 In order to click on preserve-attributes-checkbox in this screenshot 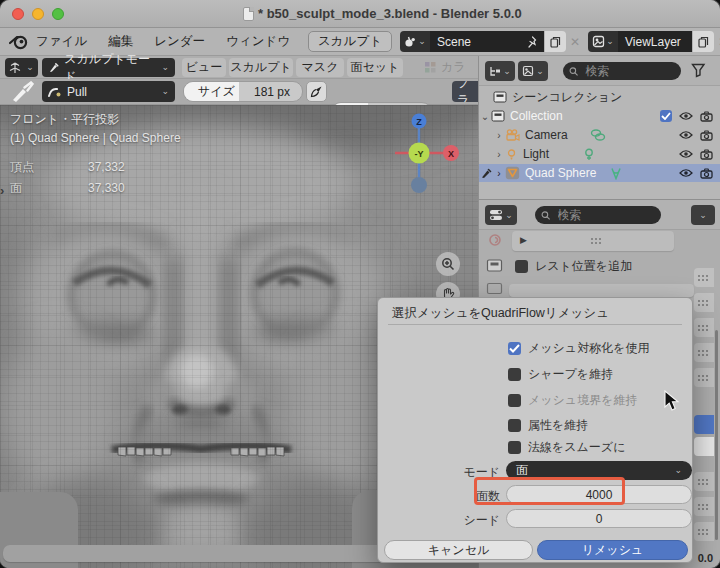, I will do `click(514, 426)`.